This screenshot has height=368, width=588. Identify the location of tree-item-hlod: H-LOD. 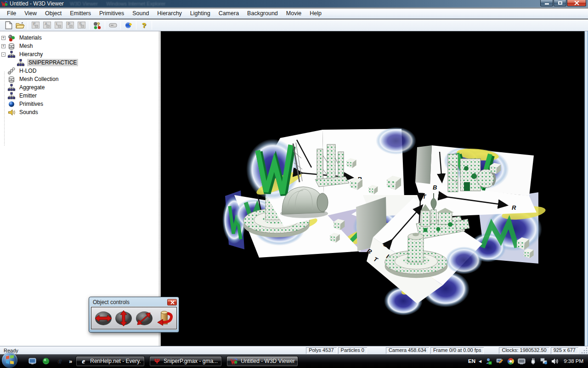
(79, 71).